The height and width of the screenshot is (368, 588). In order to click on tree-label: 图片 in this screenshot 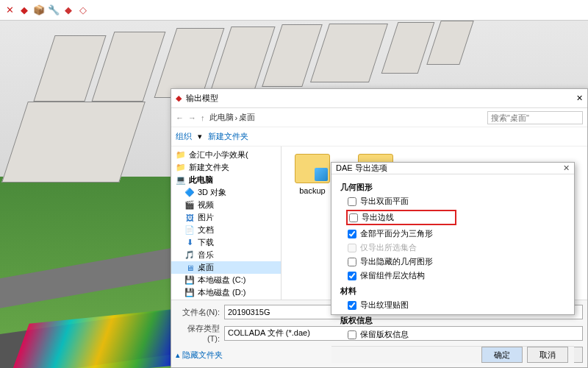, I will do `click(206, 218)`.